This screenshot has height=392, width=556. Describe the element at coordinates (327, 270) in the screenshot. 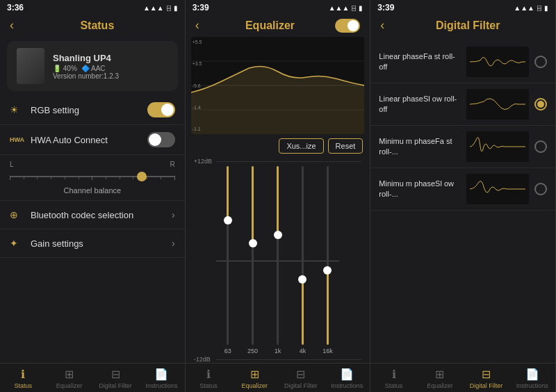

I see `band-16k-thumb` at that location.